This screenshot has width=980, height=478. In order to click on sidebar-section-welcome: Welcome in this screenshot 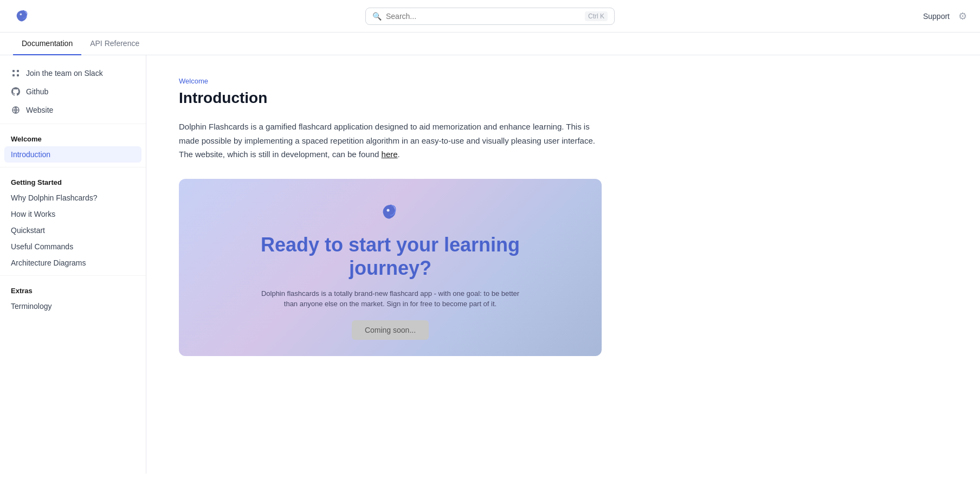, I will do `click(73, 138)`.